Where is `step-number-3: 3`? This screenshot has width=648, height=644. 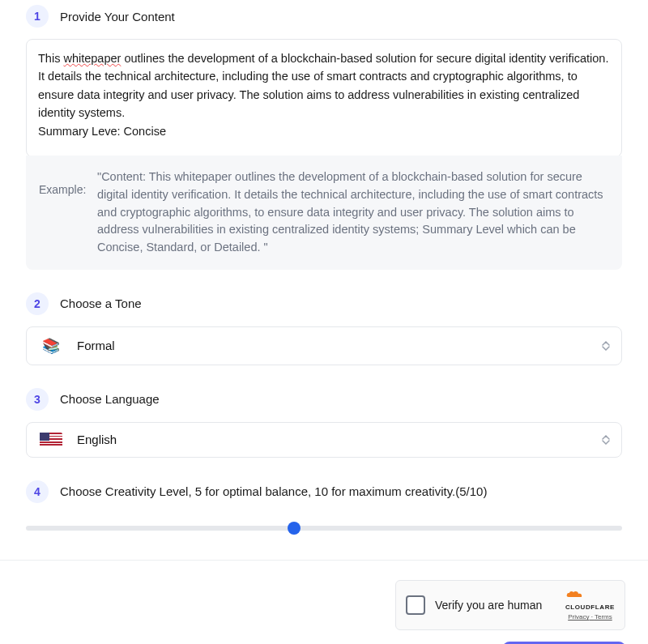
step-number-3: 3 is located at coordinates (37, 399).